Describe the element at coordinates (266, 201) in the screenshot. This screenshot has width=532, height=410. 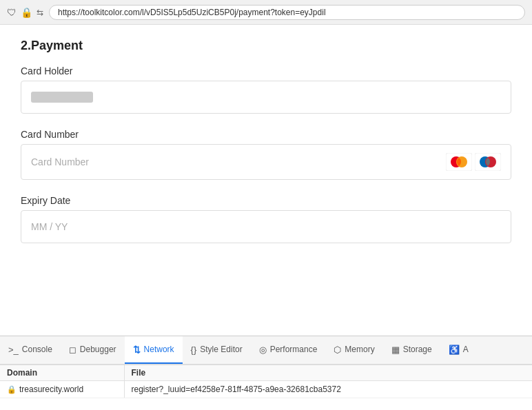
I see `expiry-date-label: Expiry Date` at that location.